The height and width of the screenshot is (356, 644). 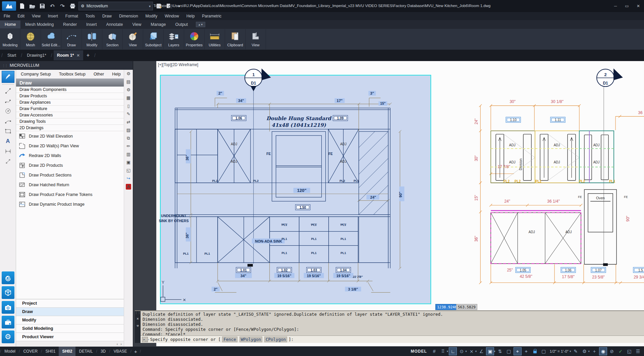 I want to click on sheet-icon: ▣, so click(x=128, y=162).